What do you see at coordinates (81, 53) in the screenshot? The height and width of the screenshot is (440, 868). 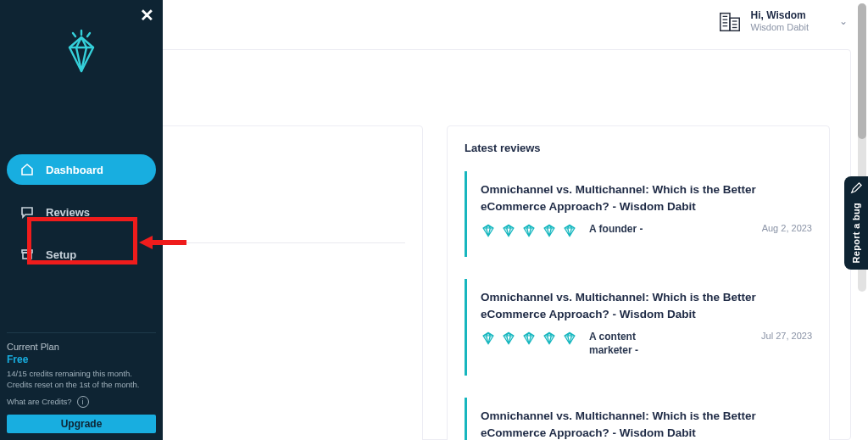 I see `app-logo` at bounding box center [81, 53].